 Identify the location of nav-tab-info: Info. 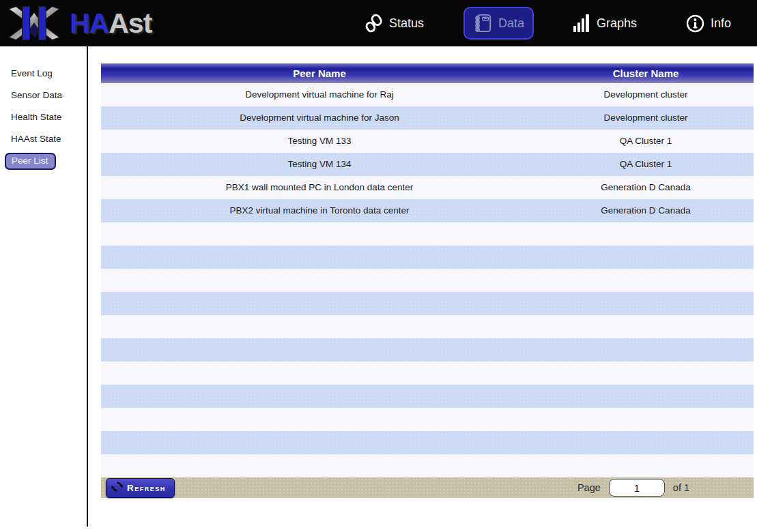
(709, 23).